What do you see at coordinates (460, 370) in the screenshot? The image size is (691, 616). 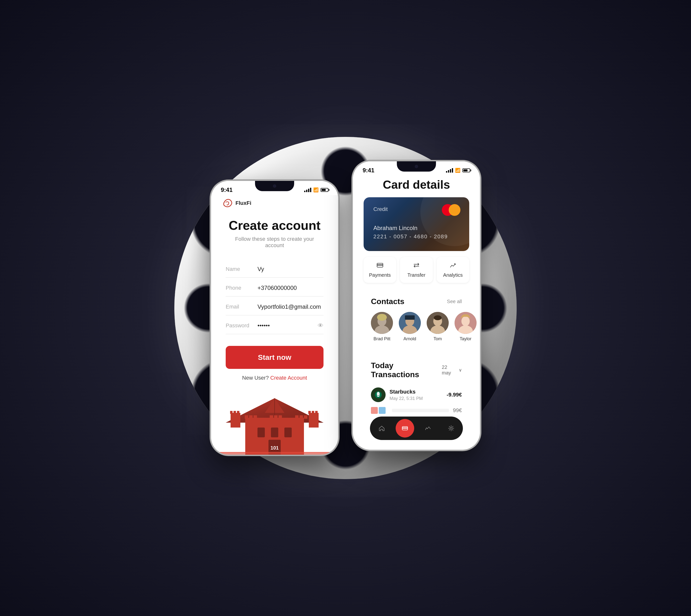 I see `date-chevron-icon: ∨` at bounding box center [460, 370].